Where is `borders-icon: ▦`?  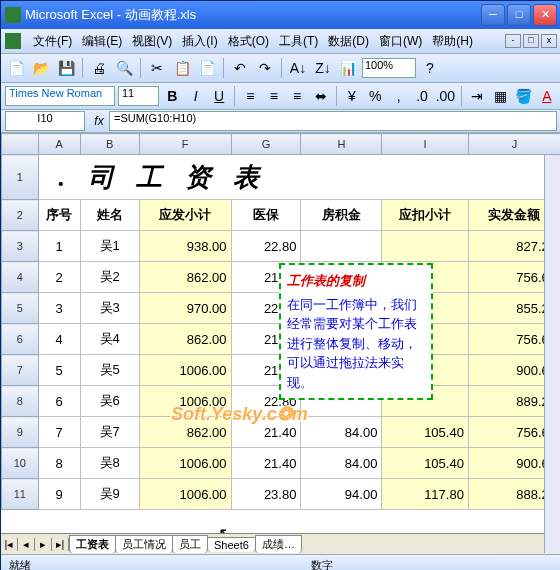
borders-icon: ▦ is located at coordinates (500, 96).